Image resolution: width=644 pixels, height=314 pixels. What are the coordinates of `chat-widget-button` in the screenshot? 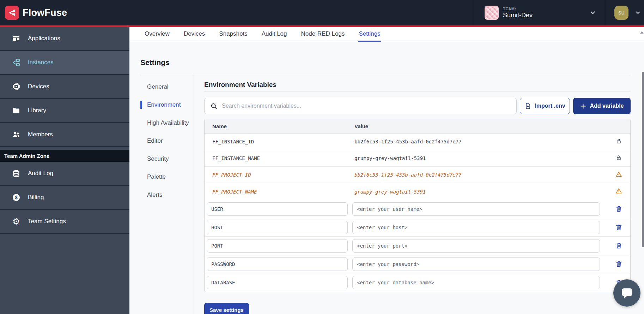 It's located at (627, 293).